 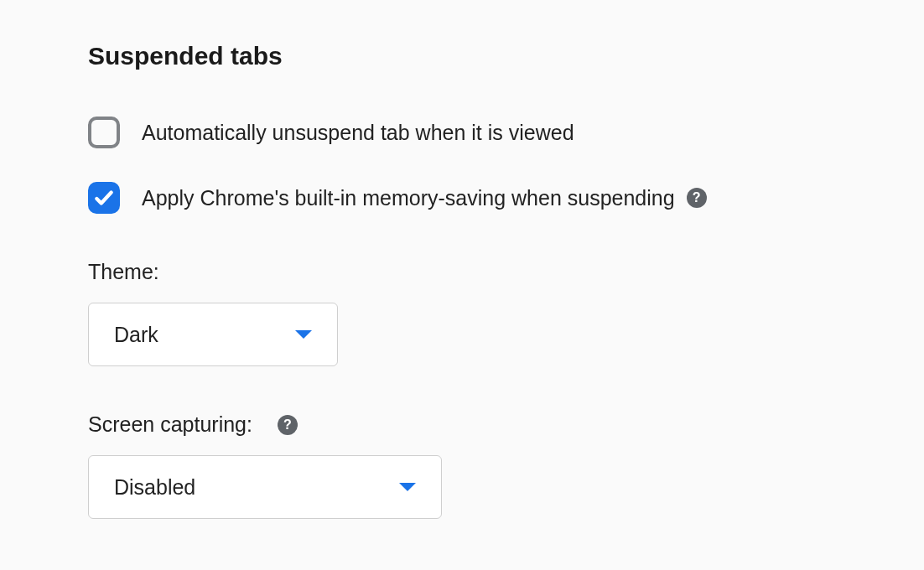 I want to click on memory-saving-checkbox, so click(x=104, y=198).